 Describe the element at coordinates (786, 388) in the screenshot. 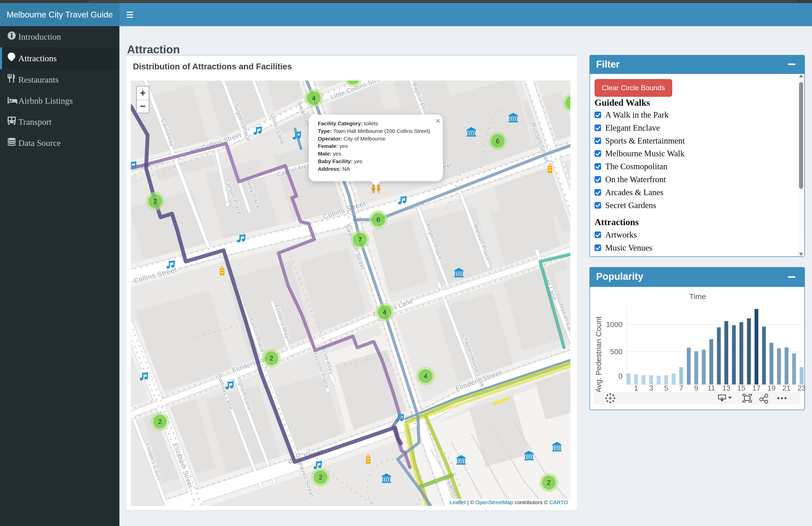

I see `svg-text: 21` at that location.